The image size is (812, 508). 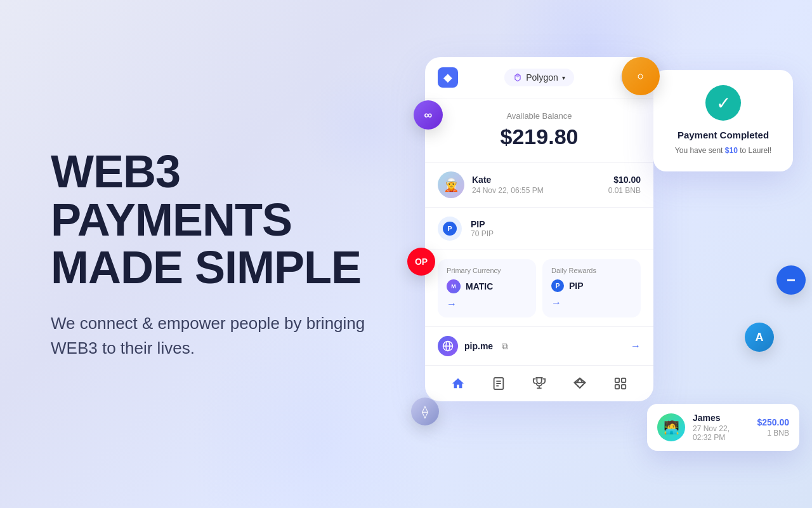 What do you see at coordinates (563, 77) in the screenshot?
I see `chevron-down-icon: ▾` at bounding box center [563, 77].